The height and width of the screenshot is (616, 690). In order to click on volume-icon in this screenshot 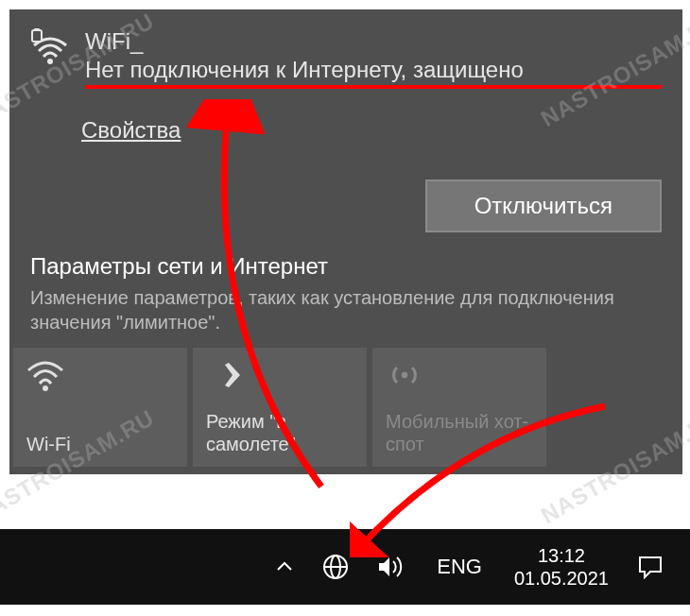, I will do `click(391, 567)`.